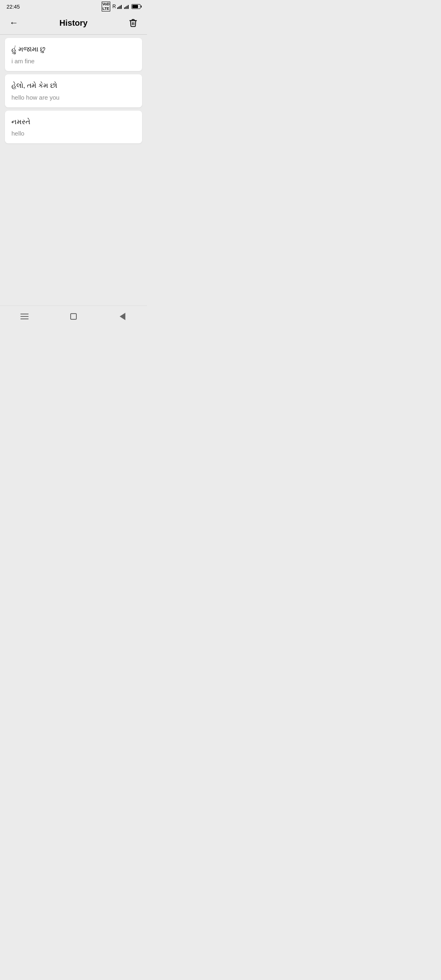 The height and width of the screenshot is (980, 441). I want to click on nav-bar, so click(74, 316).